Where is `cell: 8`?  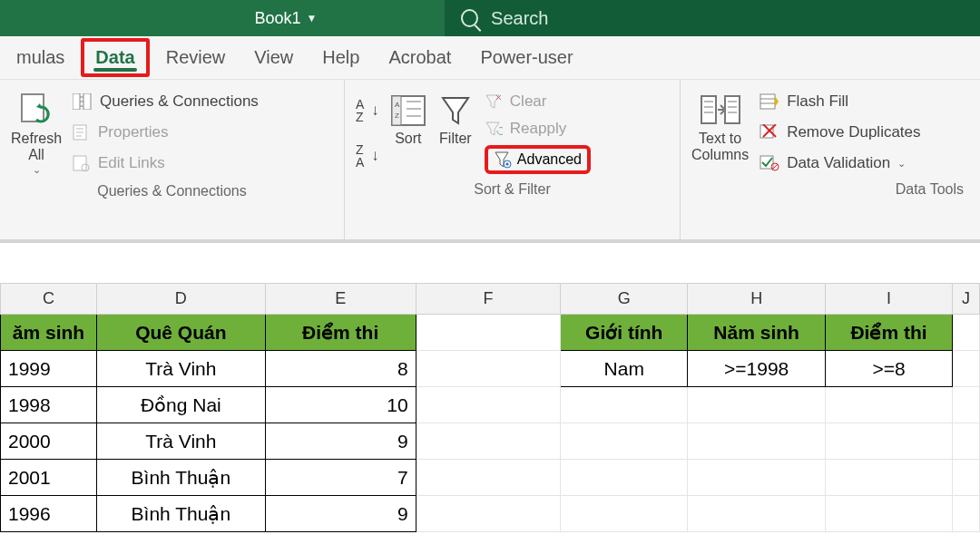 cell: 8 is located at coordinates (340, 369).